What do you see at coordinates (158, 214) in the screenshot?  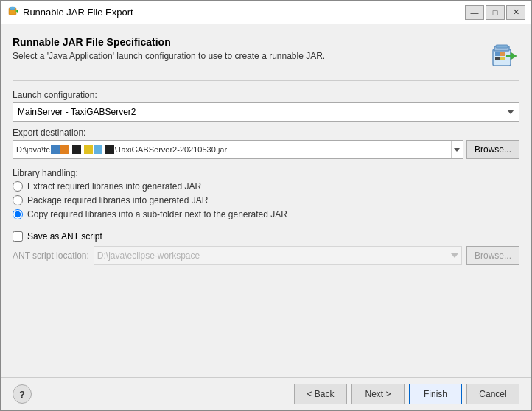 I see `radio-copy-label: Copy required libraries into a sub-folde…` at bounding box center [158, 214].